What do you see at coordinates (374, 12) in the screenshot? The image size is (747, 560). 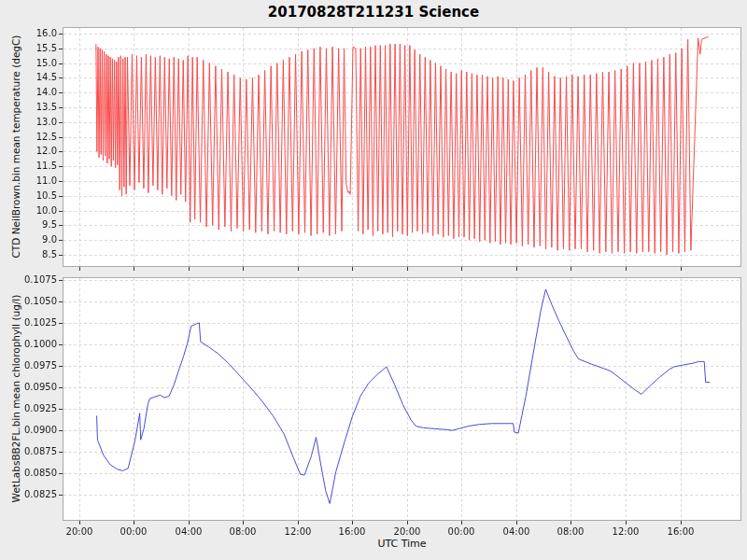 I see `figure-title: 20170828T211231 Science` at bounding box center [374, 12].